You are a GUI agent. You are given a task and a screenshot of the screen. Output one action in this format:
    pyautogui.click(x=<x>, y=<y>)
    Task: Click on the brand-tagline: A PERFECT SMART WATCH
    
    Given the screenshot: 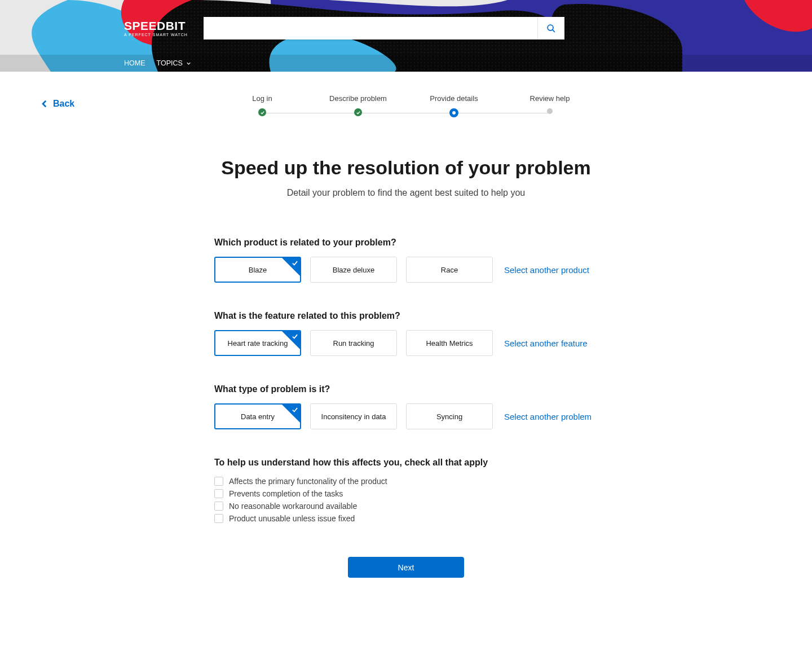 What is the action you would take?
    pyautogui.click(x=156, y=35)
    